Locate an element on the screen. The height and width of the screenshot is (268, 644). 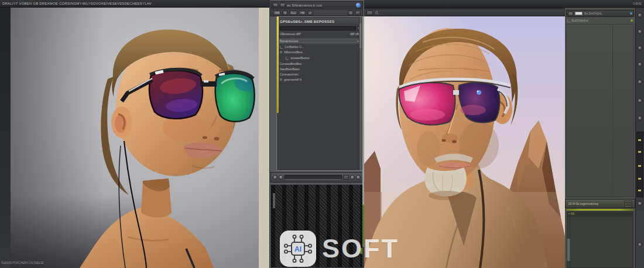
panel-info-icon is located at coordinates (358, 5).